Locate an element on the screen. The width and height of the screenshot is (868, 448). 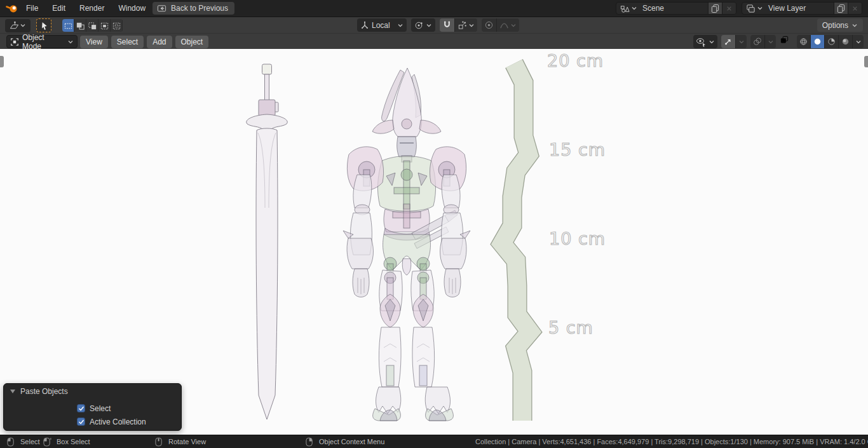
hint-box-select: Box Select is located at coordinates (67, 442).